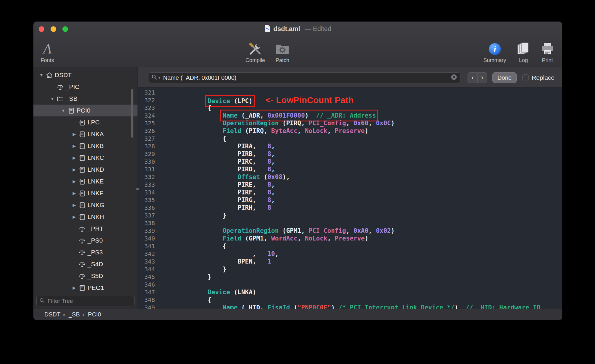 Image resolution: width=595 pixels, height=364 pixels. I want to click on done-button: Done, so click(505, 78).